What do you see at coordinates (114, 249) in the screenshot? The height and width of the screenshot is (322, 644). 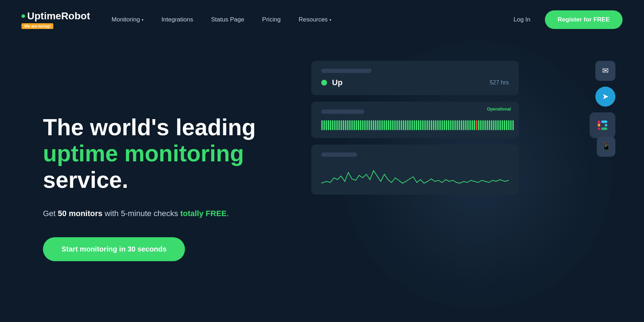 I see `cta-button: Start monitoring in 30 seconds` at bounding box center [114, 249].